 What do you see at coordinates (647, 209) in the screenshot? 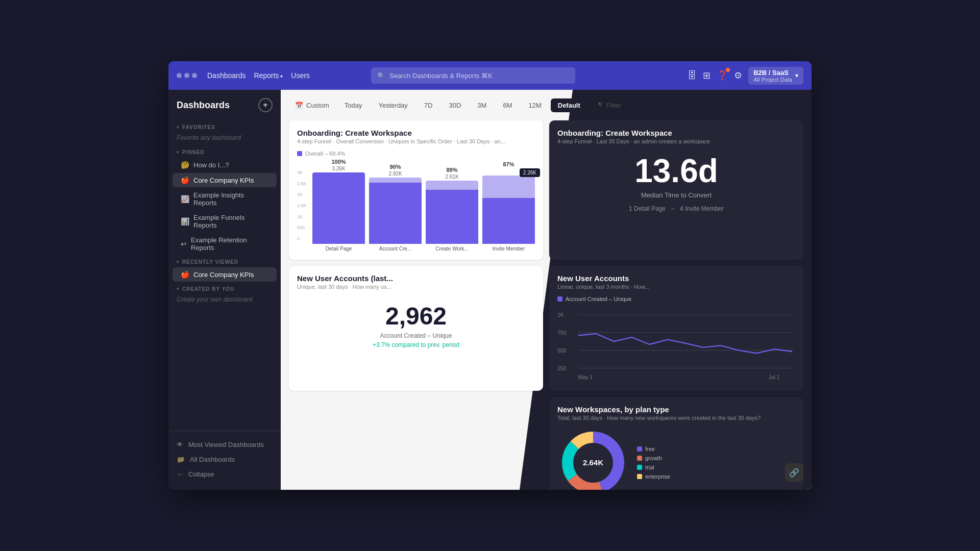
I see `funnel-step-from: 1 Detail Page` at bounding box center [647, 209].